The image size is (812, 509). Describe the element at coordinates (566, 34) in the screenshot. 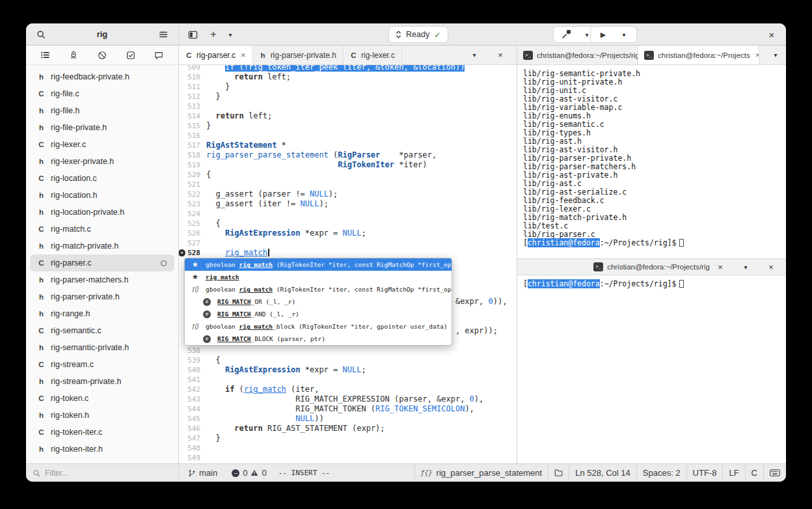

I see `build-button` at that location.